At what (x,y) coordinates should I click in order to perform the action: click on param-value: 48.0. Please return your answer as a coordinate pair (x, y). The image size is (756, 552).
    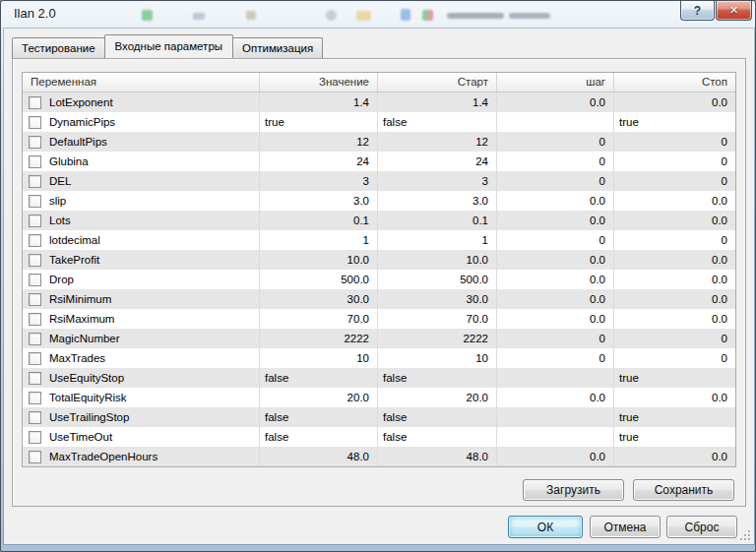
    Looking at the image, I should click on (319, 457).